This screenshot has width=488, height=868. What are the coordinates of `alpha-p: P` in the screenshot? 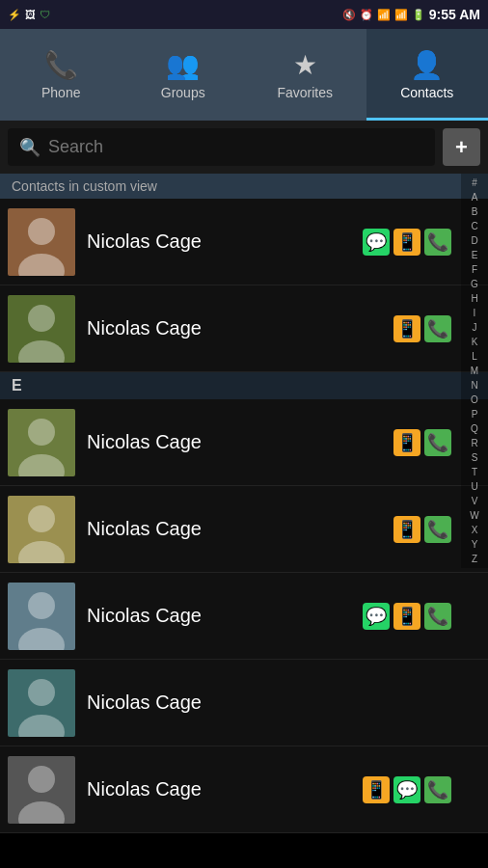 It's located at (474, 415).